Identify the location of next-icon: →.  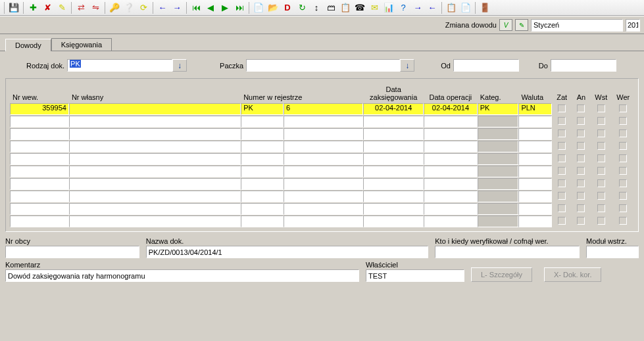
(177, 8).